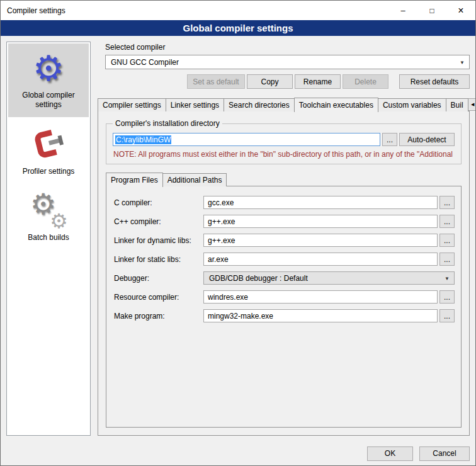 The height and width of the screenshot is (466, 476). I want to click on selected-compiler-select: GNU GCC Compiler ▼, so click(287, 62).